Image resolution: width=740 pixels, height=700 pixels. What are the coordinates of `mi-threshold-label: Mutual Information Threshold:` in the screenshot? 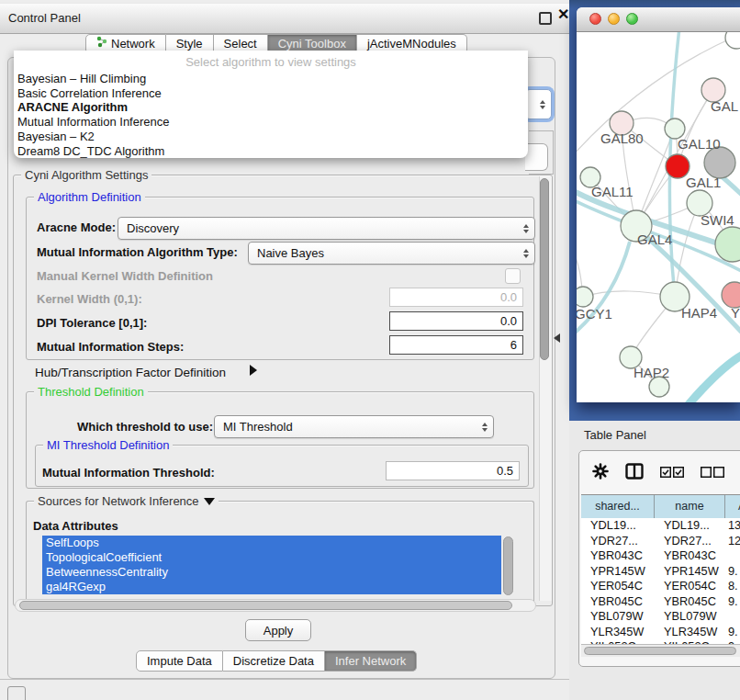 It's located at (129, 472).